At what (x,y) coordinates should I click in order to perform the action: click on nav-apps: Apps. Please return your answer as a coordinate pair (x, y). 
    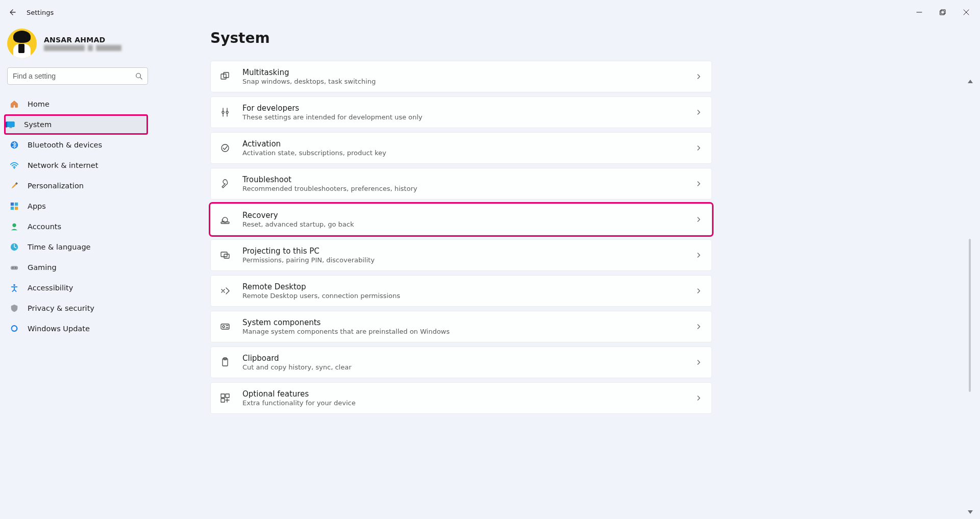
    Looking at the image, I should click on (76, 206).